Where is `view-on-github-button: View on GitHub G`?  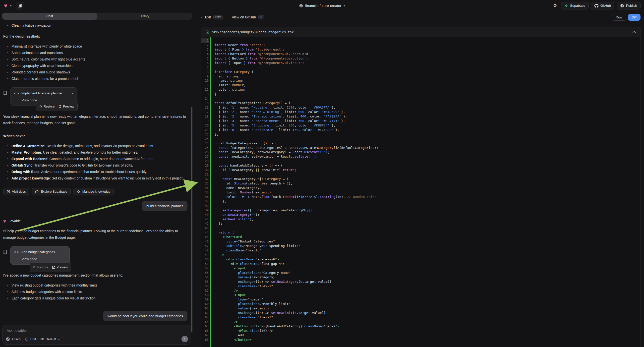
view-on-github-button: View on GitHub G is located at coordinates (248, 18).